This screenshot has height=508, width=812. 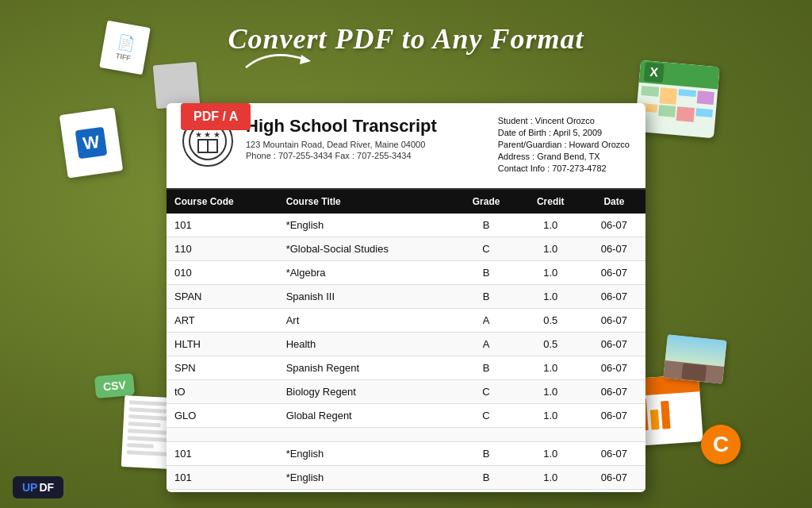 What do you see at coordinates (564, 168) in the screenshot?
I see `student-contact: Contact Info : 707-273-4782` at bounding box center [564, 168].